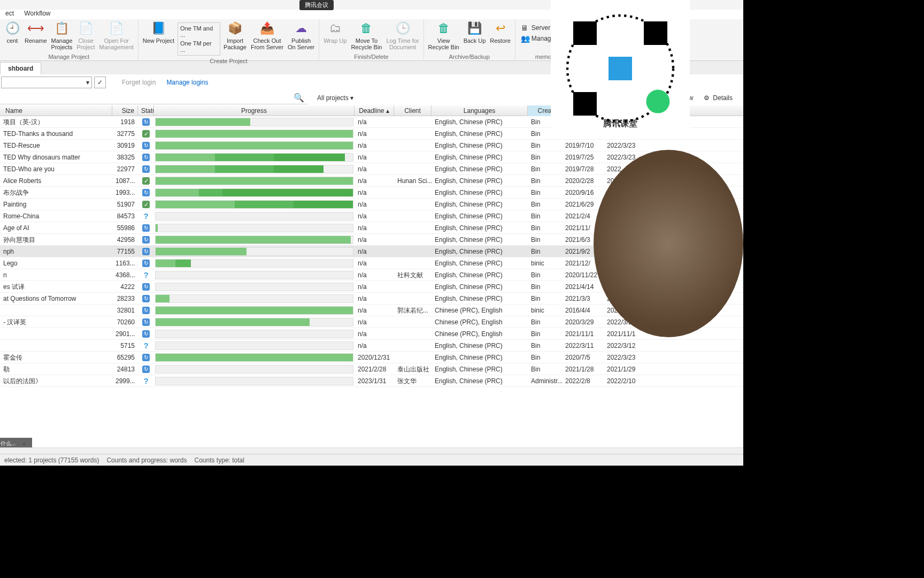  What do you see at coordinates (146, 111) in the screenshot?
I see `col-status: Status` at bounding box center [146, 111].